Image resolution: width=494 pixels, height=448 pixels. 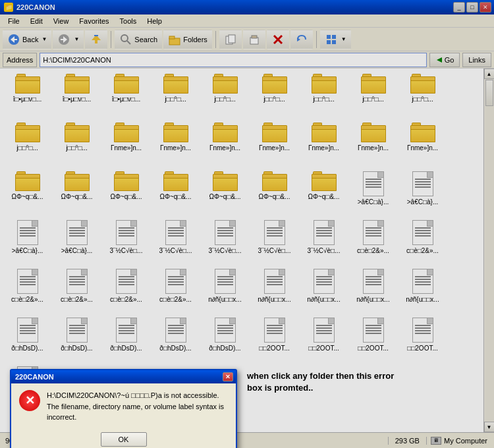 I want to click on dialog-title-bar: 220CANON ✕, so click(x=124, y=377).